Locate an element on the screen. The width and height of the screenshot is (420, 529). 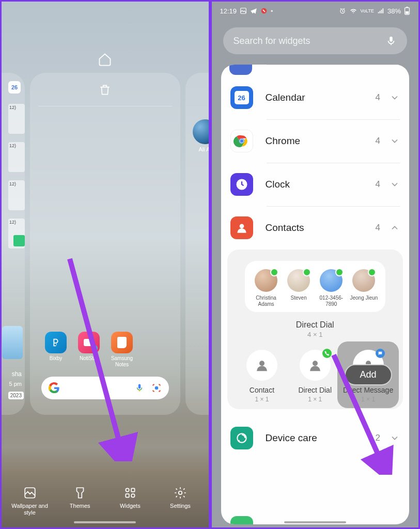
google-mic-icon is located at coordinates (139, 388).